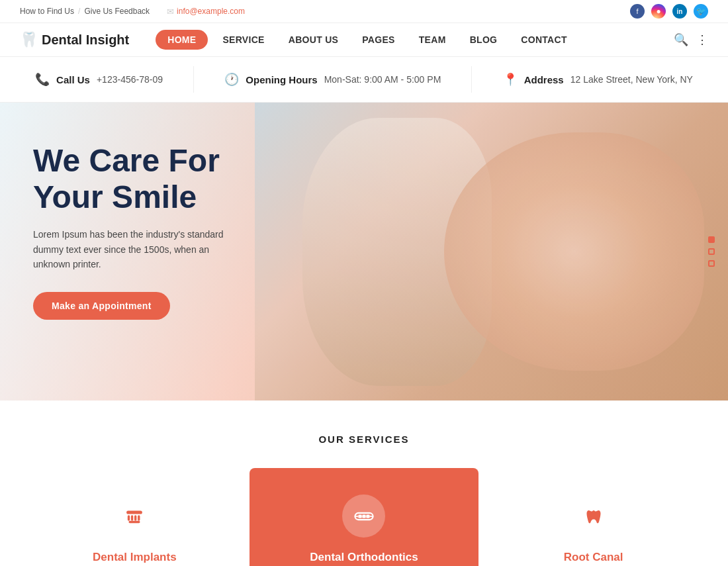 This screenshot has width=728, height=566. I want to click on info-bar: 📞 Call Us +123-456-78-09 🕐 Opening Hours…, so click(364, 79).